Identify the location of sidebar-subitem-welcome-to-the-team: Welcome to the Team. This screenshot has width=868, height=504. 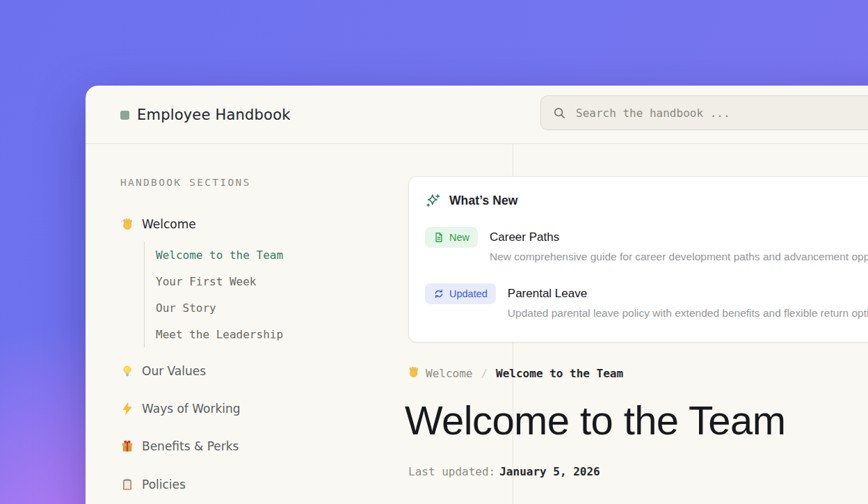
(256, 255).